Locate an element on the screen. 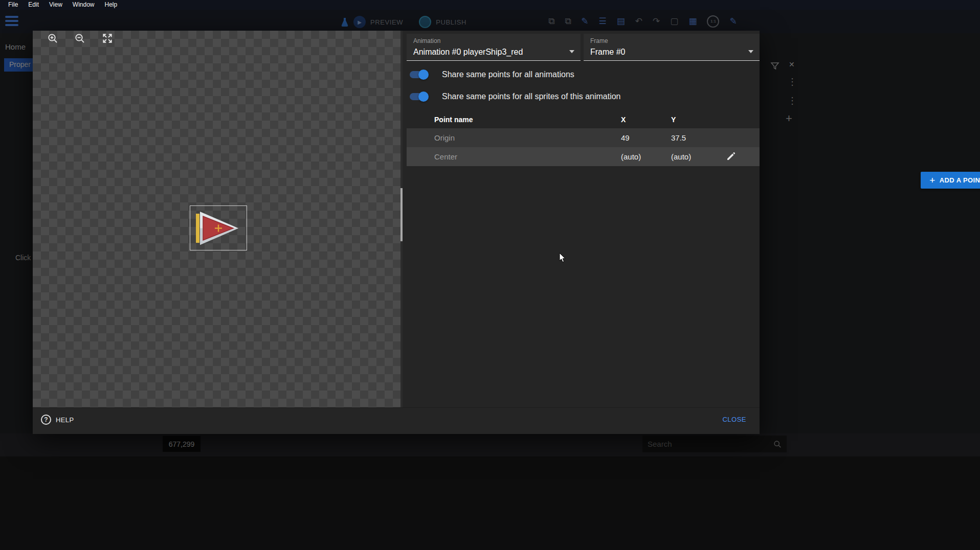  column-header-name: Point name is located at coordinates (453, 120).